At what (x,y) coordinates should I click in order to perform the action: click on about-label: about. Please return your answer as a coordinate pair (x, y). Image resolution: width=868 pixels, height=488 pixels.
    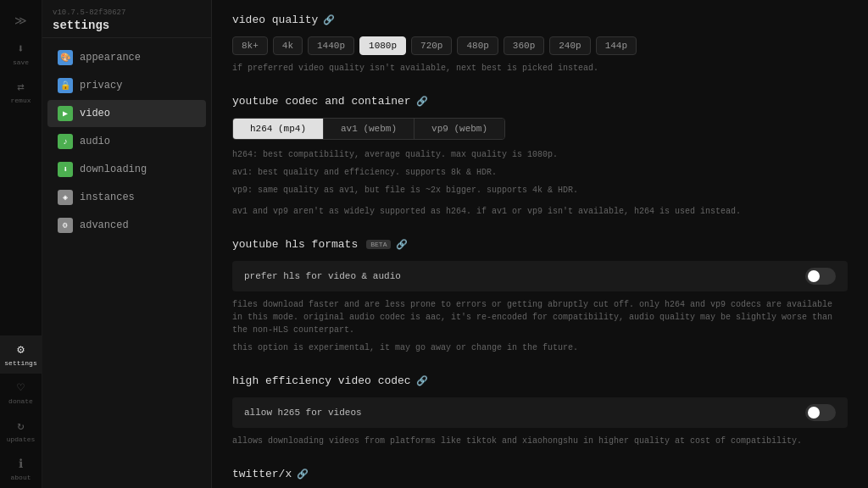
    Looking at the image, I should click on (20, 478).